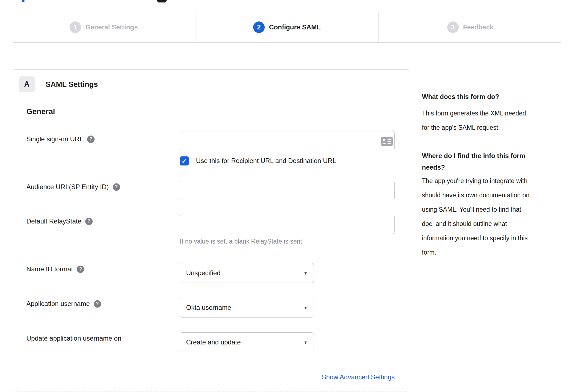  Describe the element at coordinates (266, 161) in the screenshot. I see `recipient-url-checkbox-label: Use this for Recipient URL and Destinati…` at that location.